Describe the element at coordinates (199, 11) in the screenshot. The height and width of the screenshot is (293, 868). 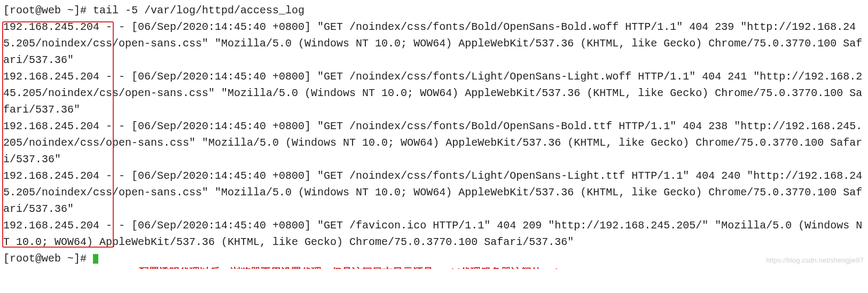
I see `shell-command: tail -5 /var/log/httpd/access_log` at that location.